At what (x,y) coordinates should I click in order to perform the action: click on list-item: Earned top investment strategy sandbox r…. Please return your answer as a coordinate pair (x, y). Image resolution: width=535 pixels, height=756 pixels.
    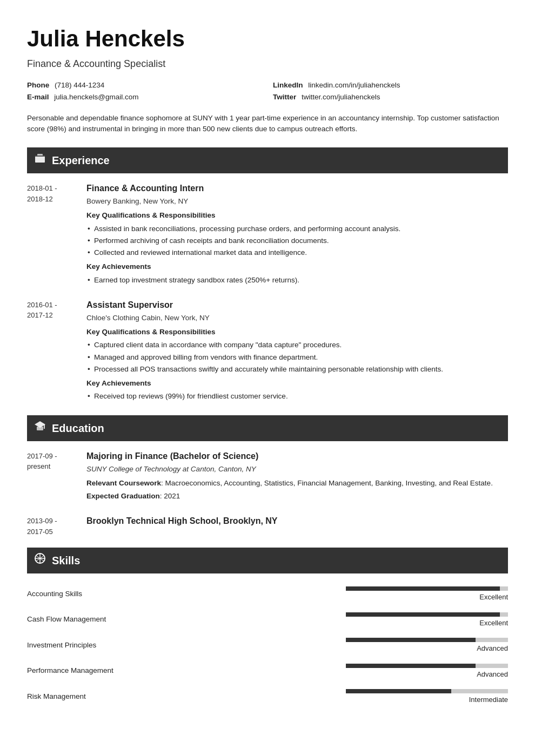
    Looking at the image, I should click on (297, 280).